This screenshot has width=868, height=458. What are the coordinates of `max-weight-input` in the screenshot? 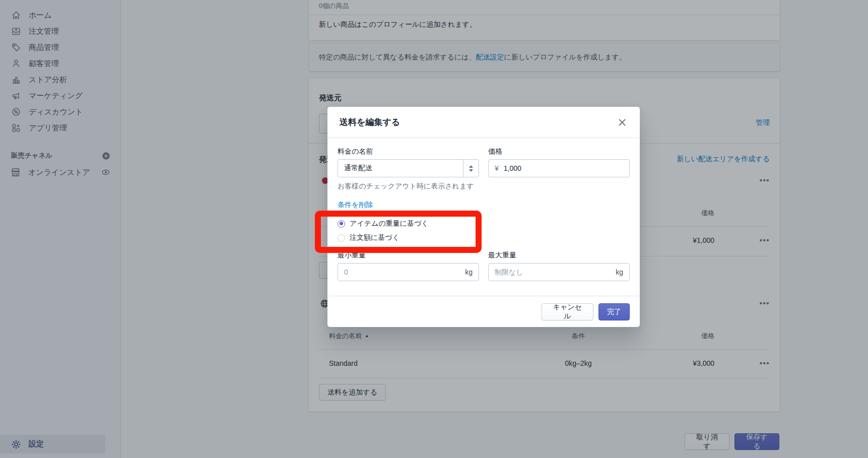 It's located at (549, 272).